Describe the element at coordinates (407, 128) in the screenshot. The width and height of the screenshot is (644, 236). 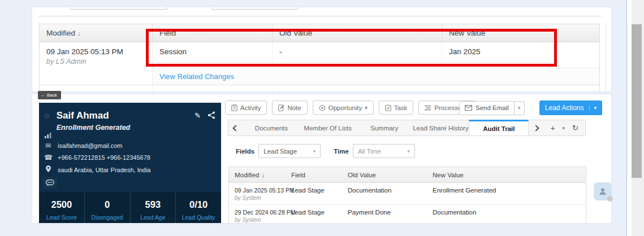
I see `lead-tab-strip: Documents Member Of Lists Summary Lead S…` at that location.